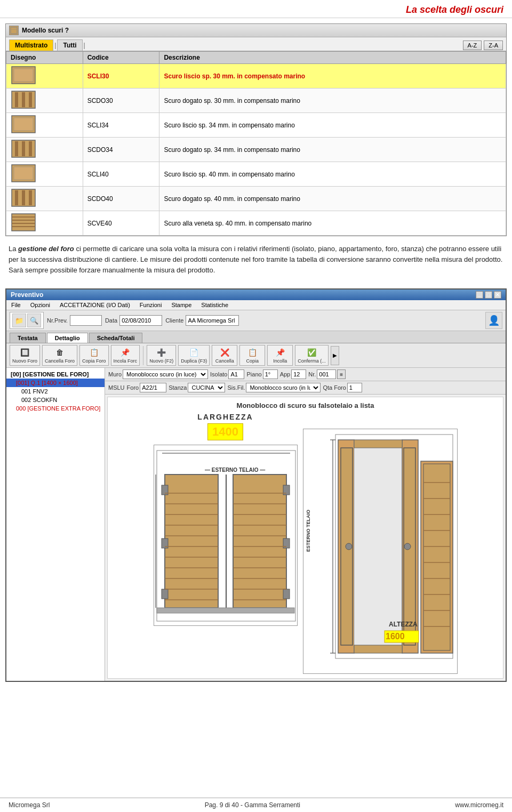 This screenshot has height=812, width=512. I want to click on menu-statistiche: Statistiche, so click(214, 305).